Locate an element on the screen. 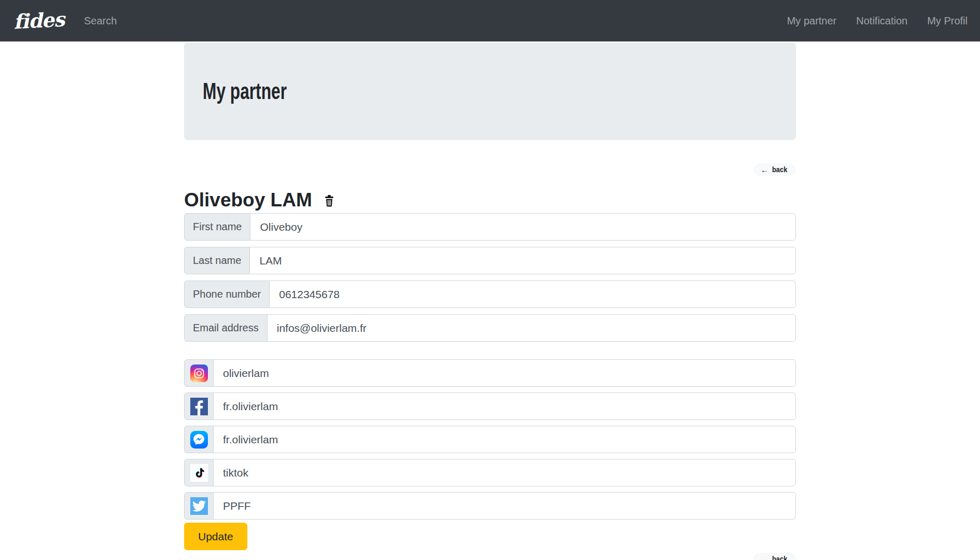 Image resolution: width=980 pixels, height=560 pixels. nav-my-profil-link: My Profil is located at coordinates (947, 21).